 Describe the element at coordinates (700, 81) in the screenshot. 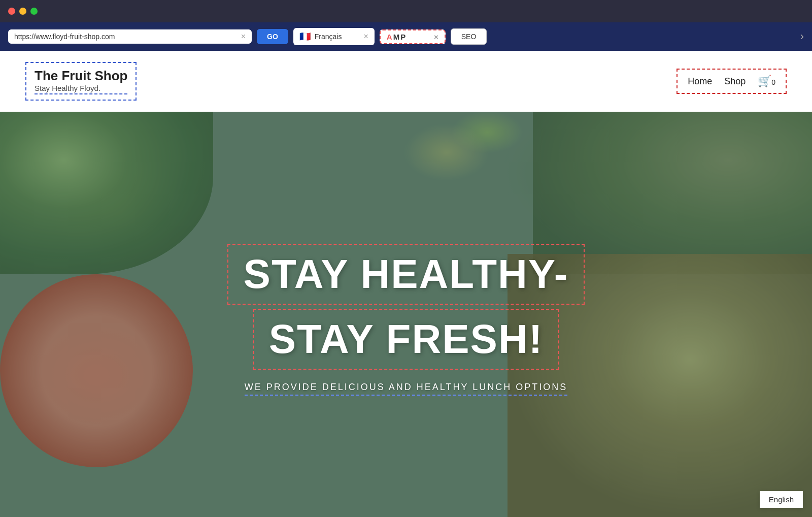

I see `nav-home-link: Home` at that location.